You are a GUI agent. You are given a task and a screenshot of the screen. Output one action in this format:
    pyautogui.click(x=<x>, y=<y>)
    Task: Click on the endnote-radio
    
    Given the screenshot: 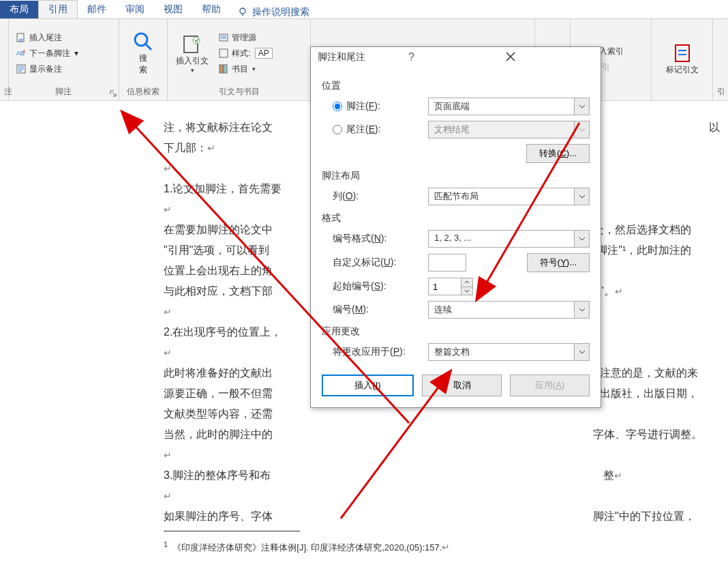 What is the action you would take?
    pyautogui.click(x=337, y=130)
    